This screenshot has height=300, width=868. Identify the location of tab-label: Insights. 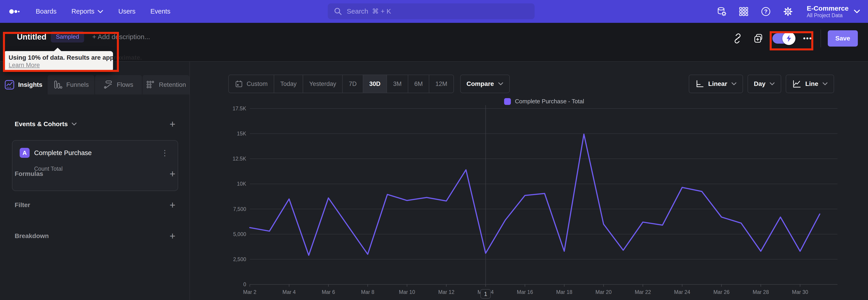
(30, 85).